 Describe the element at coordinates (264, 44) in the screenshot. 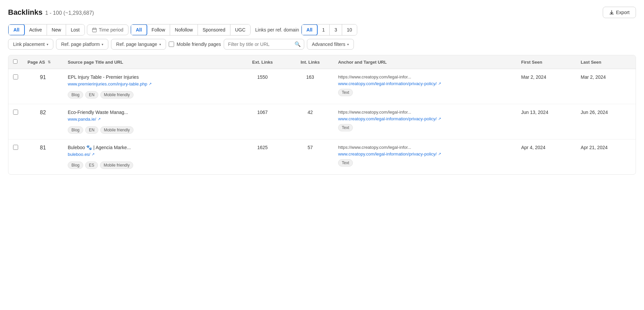

I see `filter-search-input` at that location.